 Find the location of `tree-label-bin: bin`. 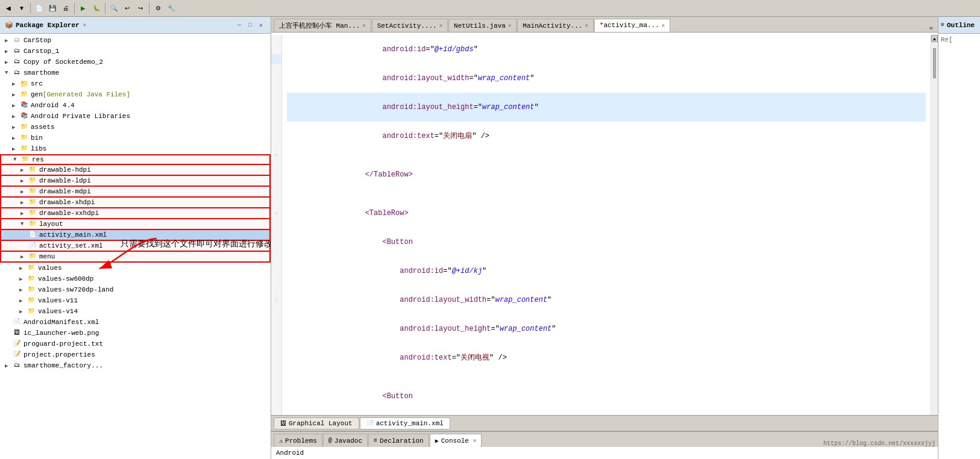

tree-label-bin: bin is located at coordinates (37, 138).